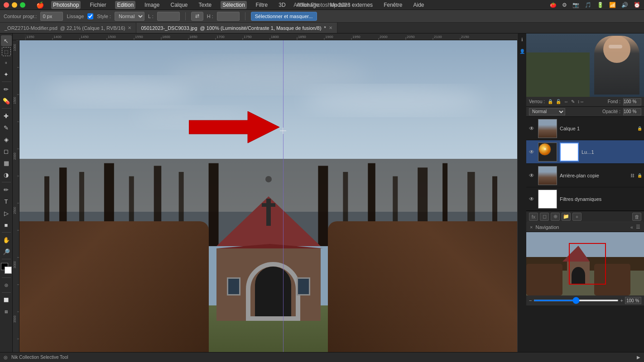  I want to click on svg-text: 1450, so click(85, 37).